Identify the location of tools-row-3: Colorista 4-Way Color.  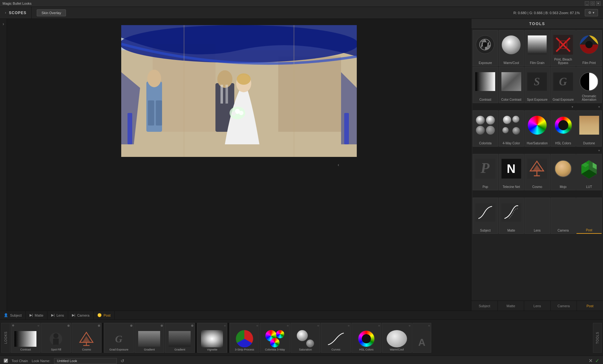
(537, 129).